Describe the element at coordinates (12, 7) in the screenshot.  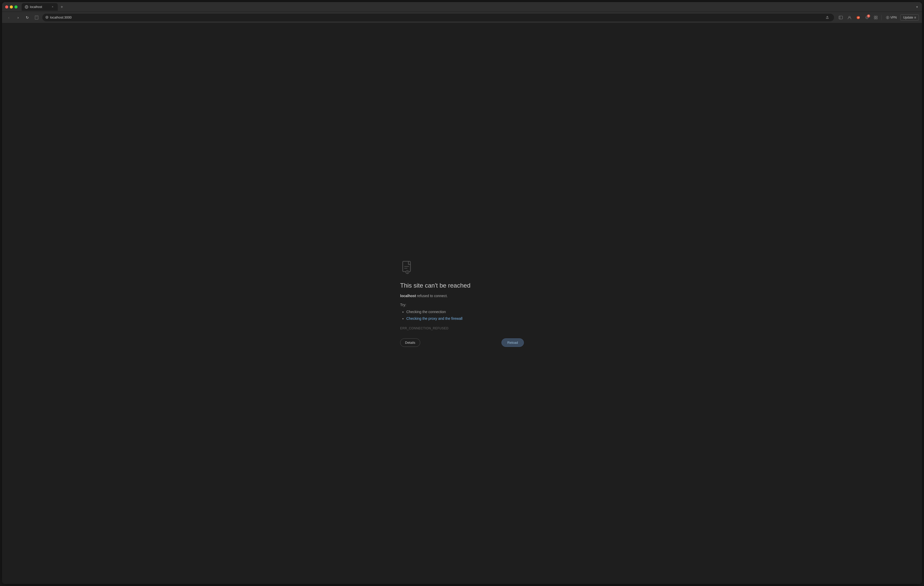
I see `traffic-lights` at that location.